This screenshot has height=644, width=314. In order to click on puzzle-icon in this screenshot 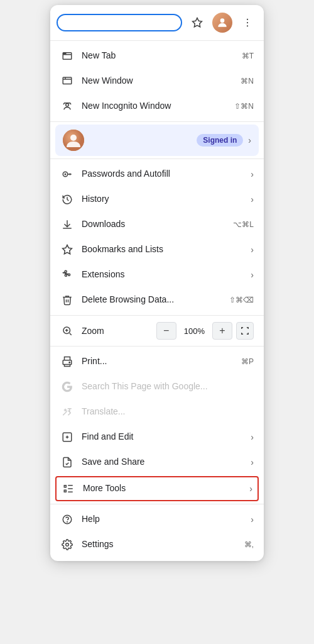, I will do `click(67, 275)`.